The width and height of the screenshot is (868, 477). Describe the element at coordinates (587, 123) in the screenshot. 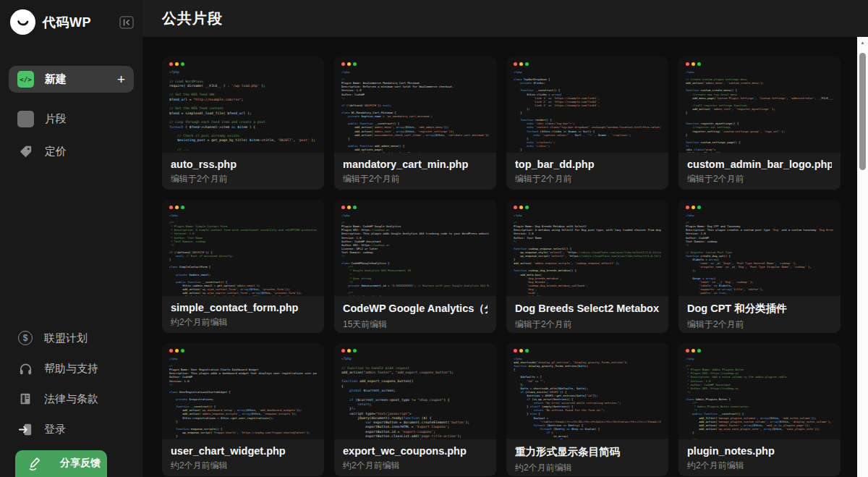

I see `snippet-card: <?php class TopBarDropdown { private $li…` at that location.